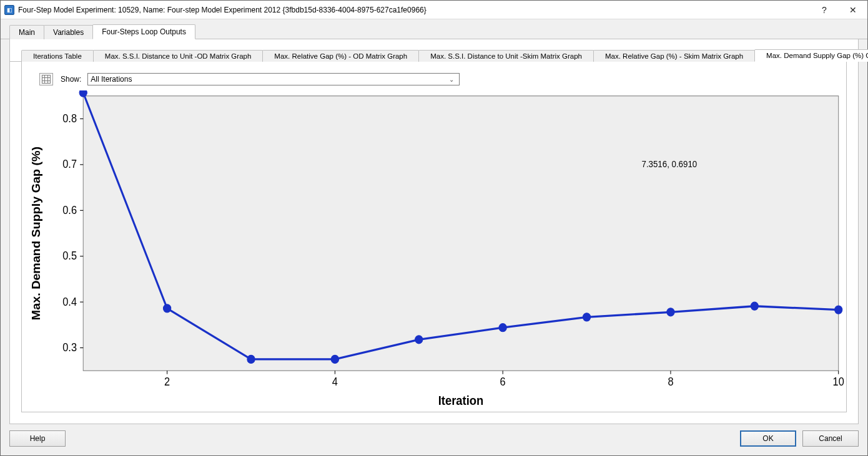 Image resolution: width=868 pixels, height=456 pixels. What do you see at coordinates (70, 119) in the screenshot?
I see `svg-text: 0.8` at bounding box center [70, 119].